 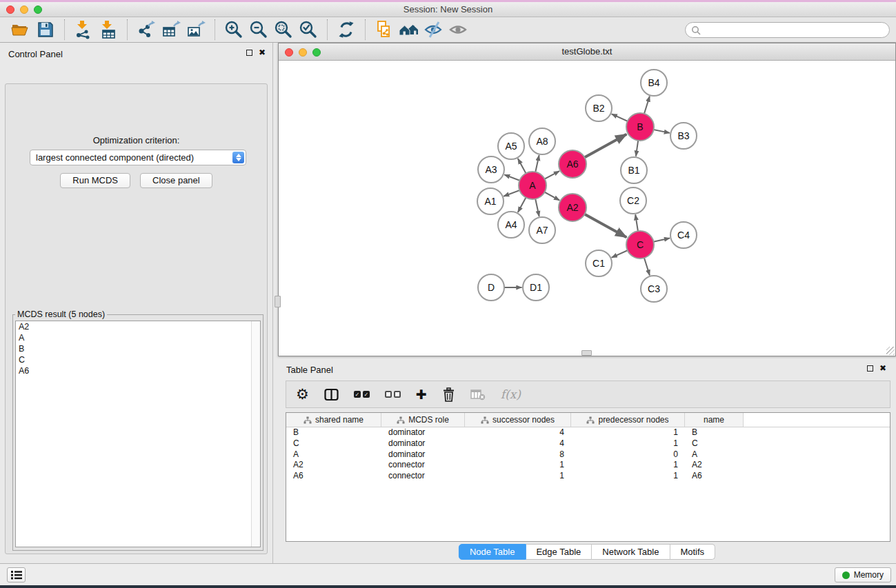 I want to click on open-session-button, so click(x=21, y=30).